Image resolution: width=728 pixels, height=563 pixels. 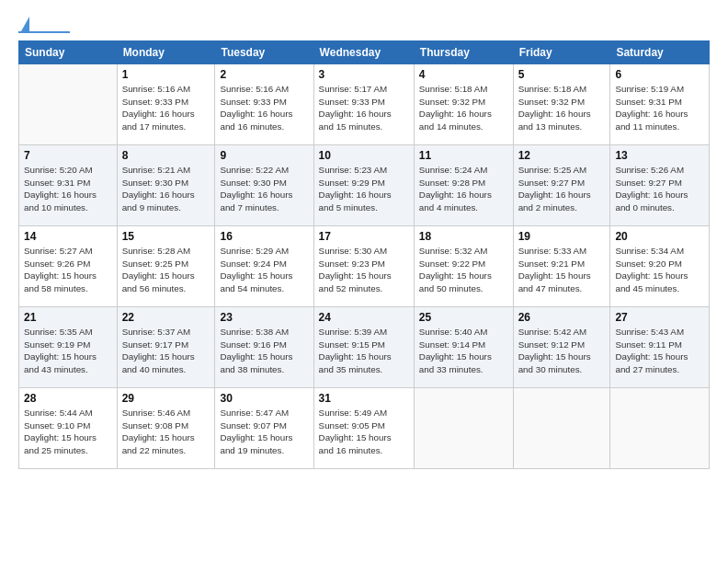 I want to click on day-number: 4, so click(x=463, y=75).